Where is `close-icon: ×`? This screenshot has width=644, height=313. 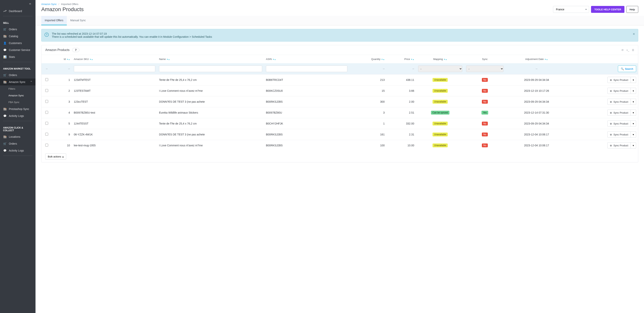 close-icon: × is located at coordinates (634, 34).